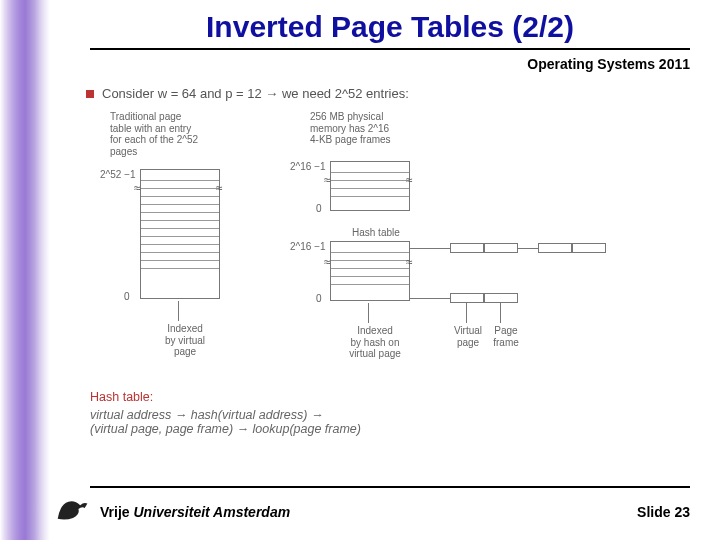  What do you see at coordinates (682, 512) in the screenshot?
I see `slide-number: 23` at bounding box center [682, 512].